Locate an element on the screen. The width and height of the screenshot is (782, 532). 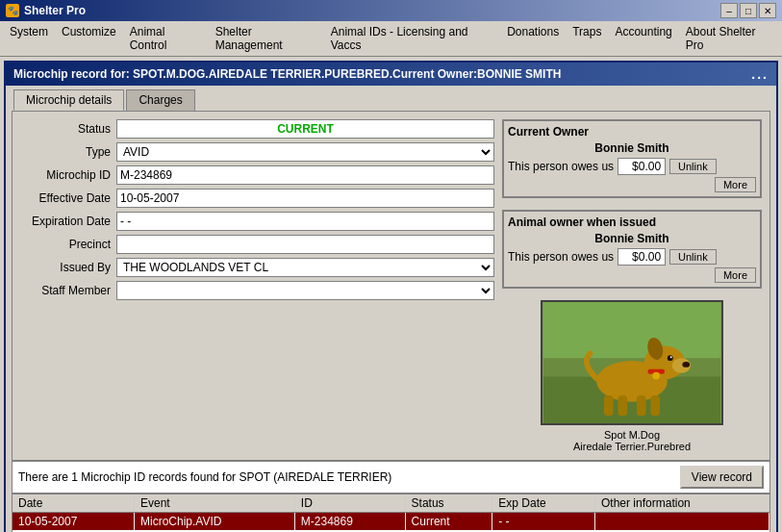
current-owner-unlink-button: Unlink is located at coordinates (693, 166).